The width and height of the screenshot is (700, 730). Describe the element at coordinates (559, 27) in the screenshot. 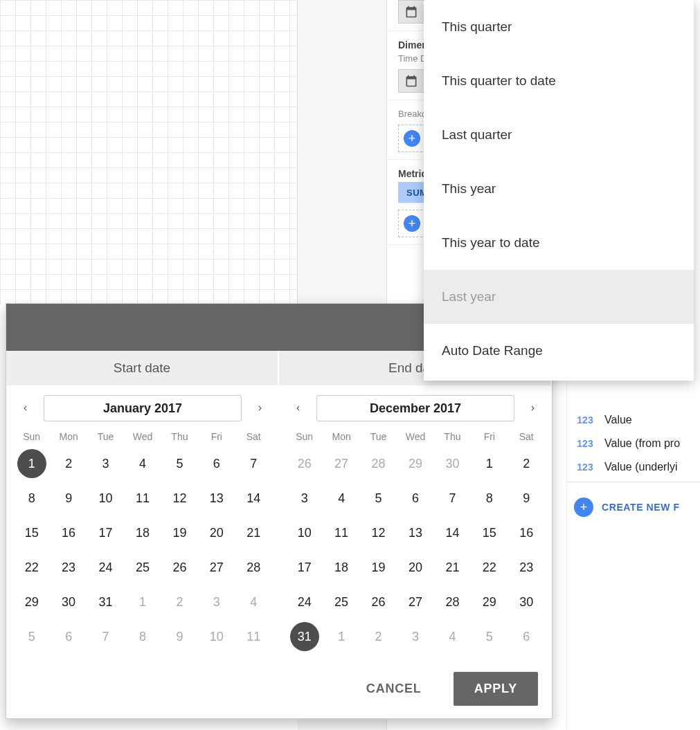

I see `preset-option: This quarter` at that location.